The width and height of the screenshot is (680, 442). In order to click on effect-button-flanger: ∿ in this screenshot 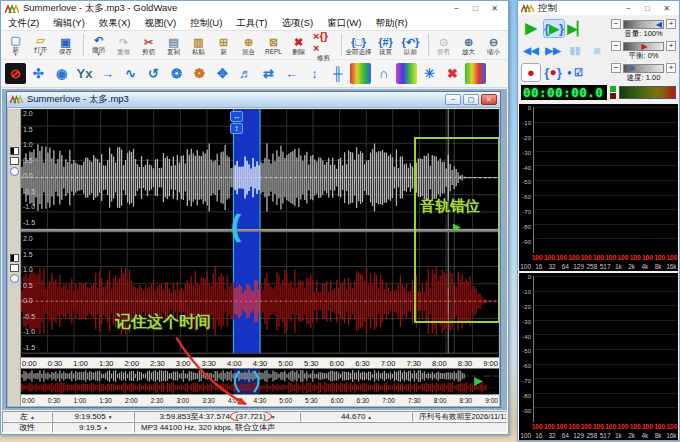, I will do `click(130, 74)`.